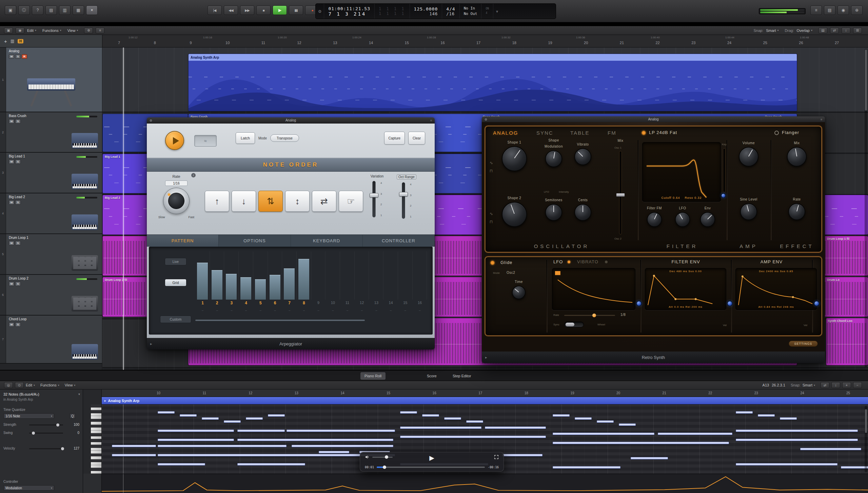 This screenshot has width=868, height=493. What do you see at coordinates (374, 199) in the screenshot?
I see `variation-slider` at bounding box center [374, 199].